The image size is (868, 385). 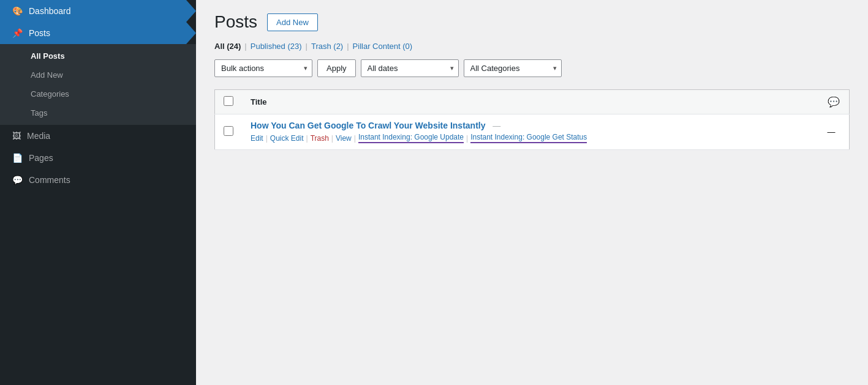 I want to click on sidebar-item-label: Comments, so click(x=50, y=180).